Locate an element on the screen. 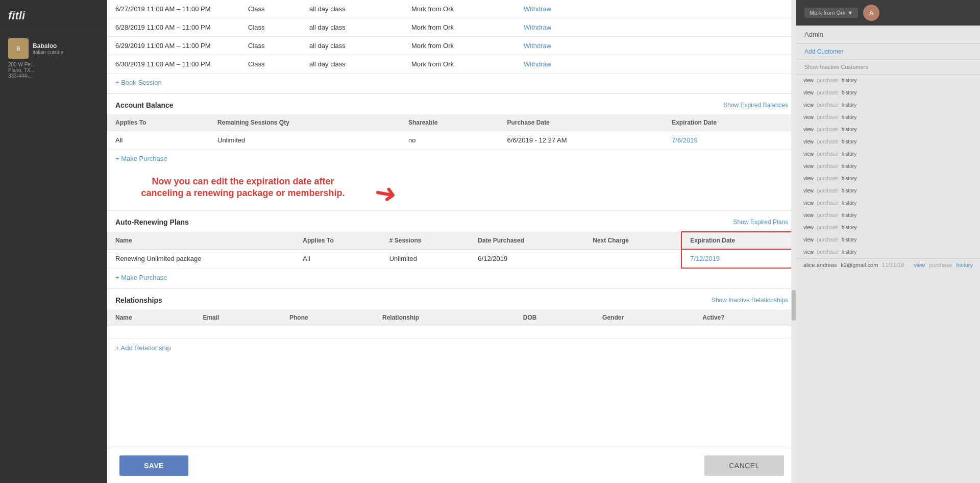 The height and width of the screenshot is (483, 980). column-header: Next Charge is located at coordinates (633, 240).